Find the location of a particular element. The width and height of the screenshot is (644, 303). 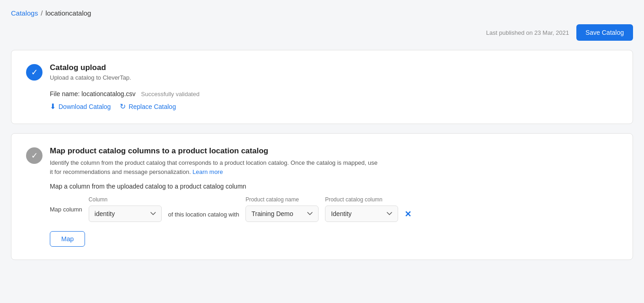

breadcrumb-catalogs-link: Catalogs is located at coordinates (25, 13).